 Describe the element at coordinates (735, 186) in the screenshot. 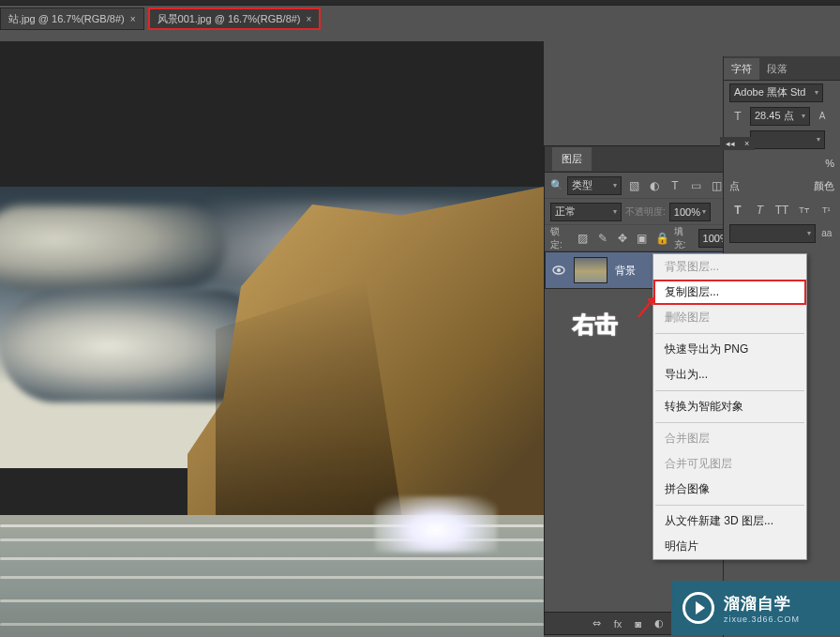

I see `leading-unit: 点` at that location.